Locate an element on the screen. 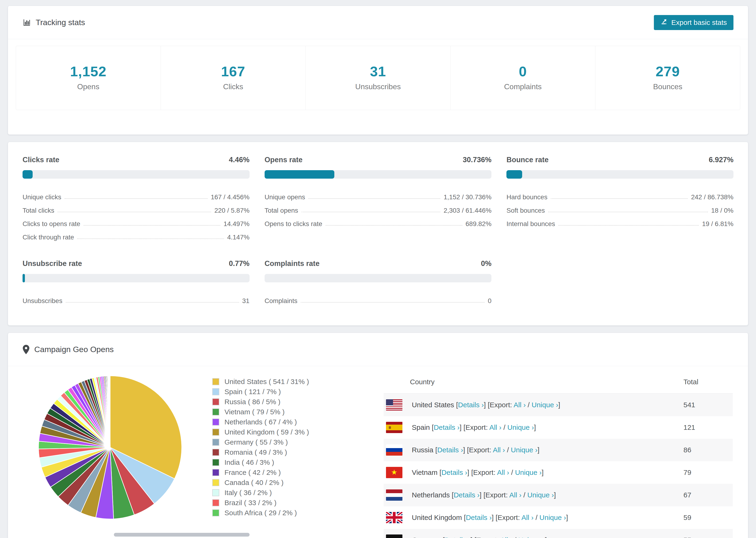  metric-row: Unique clicks167 / 4.456% is located at coordinates (136, 194).